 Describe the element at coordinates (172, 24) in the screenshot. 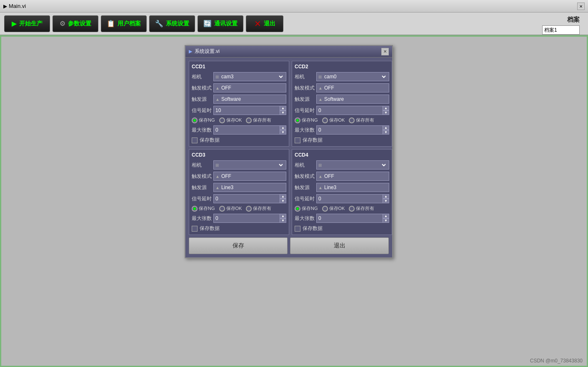

I see `system-settings-button: 🔧 系统设置` at that location.